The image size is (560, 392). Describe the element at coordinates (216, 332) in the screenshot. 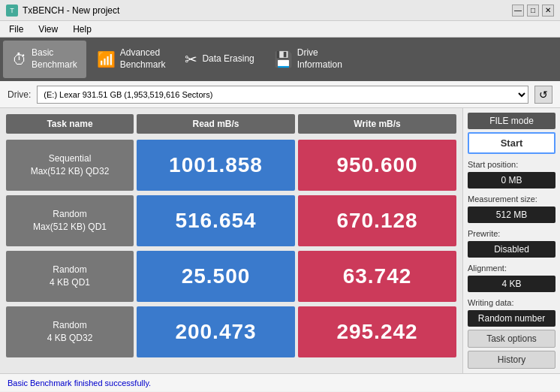

I see `row4-read: 200.473` at that location.